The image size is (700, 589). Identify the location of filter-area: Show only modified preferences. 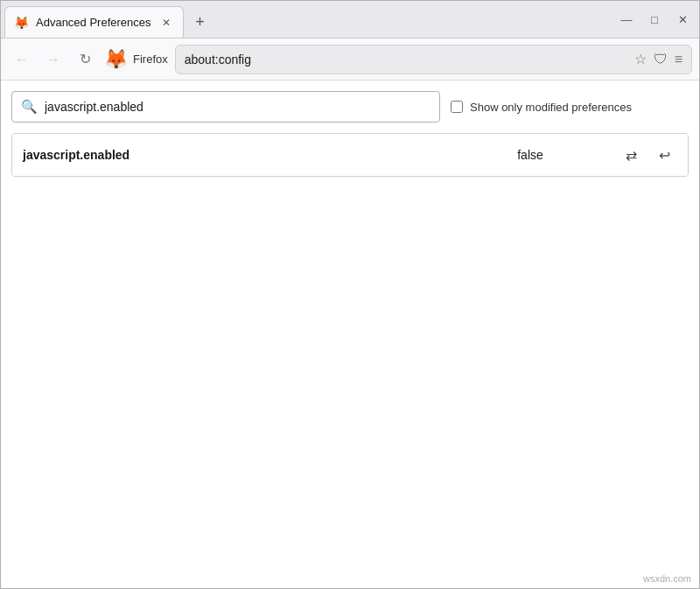
(541, 107).